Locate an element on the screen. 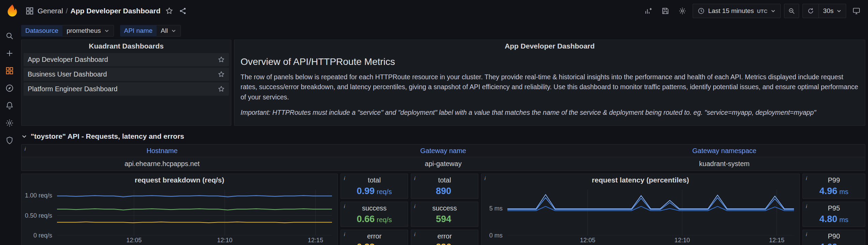  sidebar-item-configuration is located at coordinates (10, 123).